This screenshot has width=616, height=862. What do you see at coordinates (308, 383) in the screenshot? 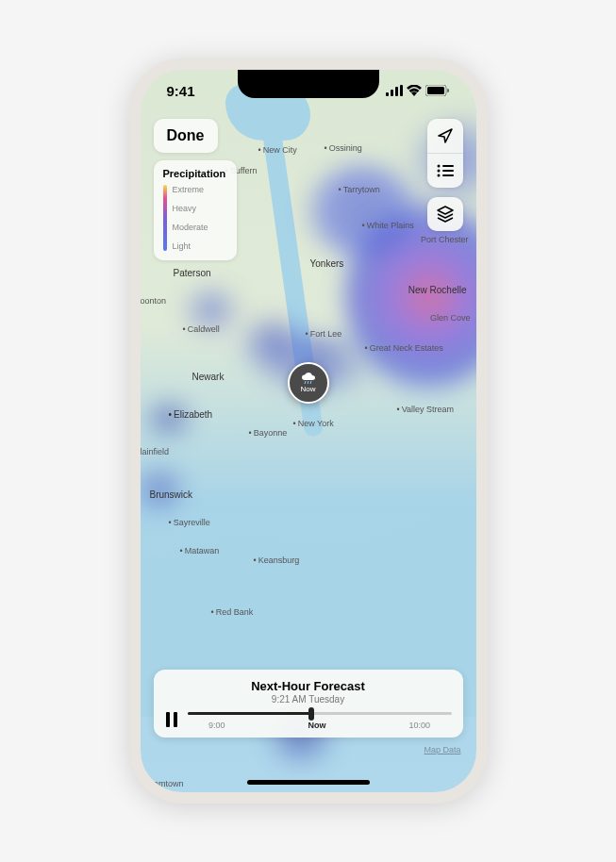
I see `current-location-pin: Now` at bounding box center [308, 383].